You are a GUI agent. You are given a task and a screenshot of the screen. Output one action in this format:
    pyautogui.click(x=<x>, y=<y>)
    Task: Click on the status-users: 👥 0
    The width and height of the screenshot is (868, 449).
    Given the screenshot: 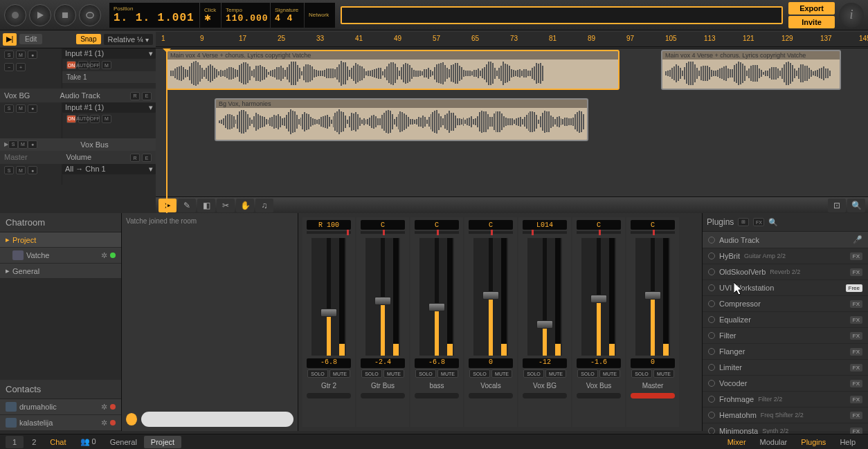 What is the action you would take?
    pyautogui.click(x=89, y=441)
    